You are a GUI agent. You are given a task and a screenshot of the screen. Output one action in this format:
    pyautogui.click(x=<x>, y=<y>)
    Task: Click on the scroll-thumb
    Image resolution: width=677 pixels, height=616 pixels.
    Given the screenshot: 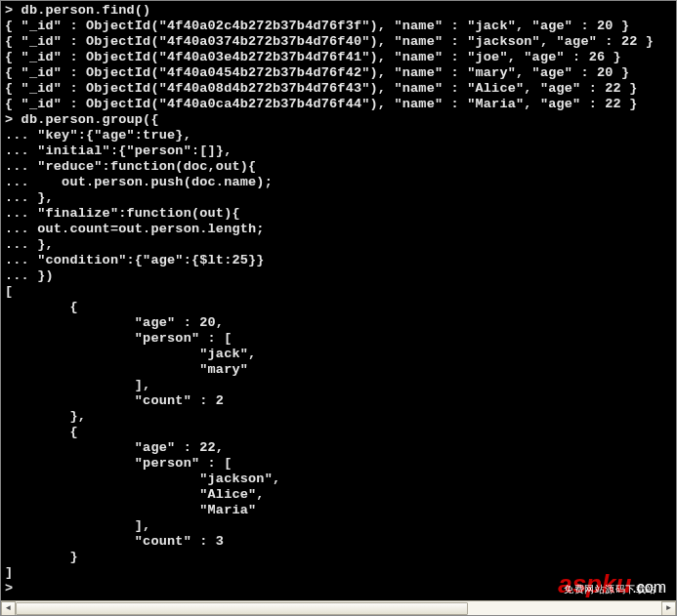 What is the action you would take?
    pyautogui.click(x=242, y=609)
    